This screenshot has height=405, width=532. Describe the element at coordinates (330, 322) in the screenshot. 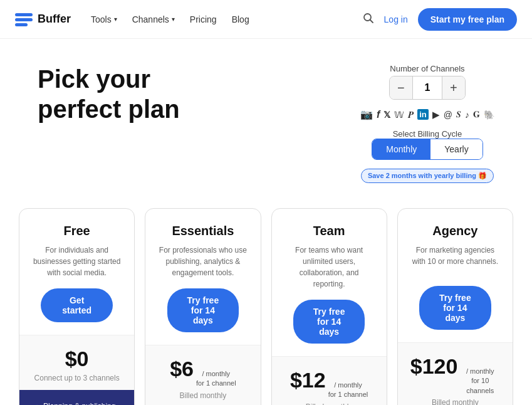

I see `team-plan-button: Try free for 14 days` at that location.